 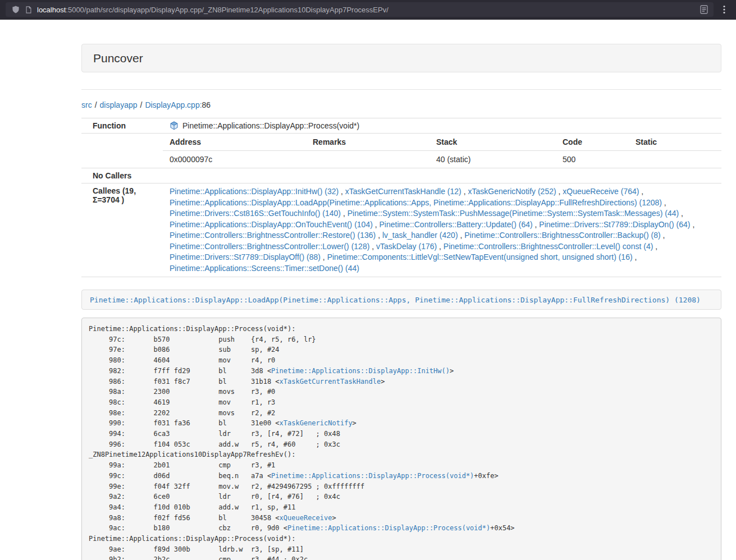 What do you see at coordinates (442, 150) in the screenshot?
I see `metrics-table: Address Remarks Stack Code Static 0x0000…` at bounding box center [442, 150].